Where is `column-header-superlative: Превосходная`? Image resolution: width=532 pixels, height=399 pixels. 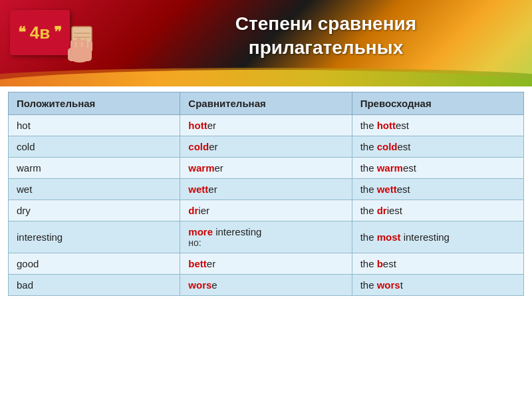
column-header-superlative: Превосходная is located at coordinates (438, 104).